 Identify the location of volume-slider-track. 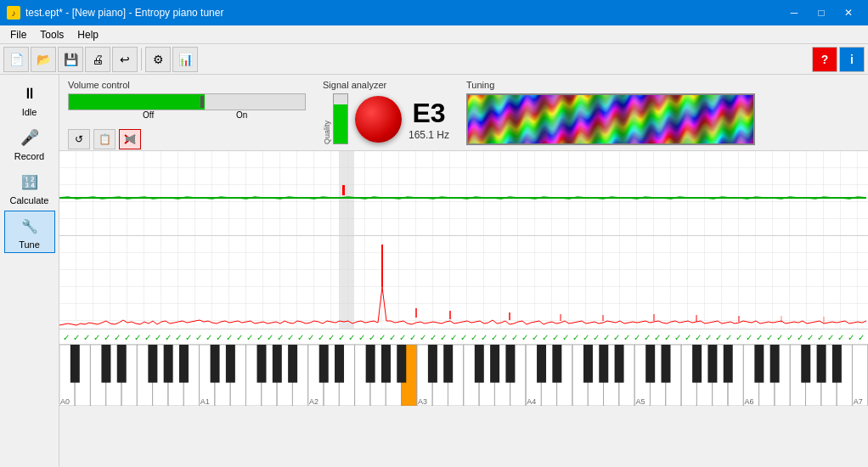
(187, 102).